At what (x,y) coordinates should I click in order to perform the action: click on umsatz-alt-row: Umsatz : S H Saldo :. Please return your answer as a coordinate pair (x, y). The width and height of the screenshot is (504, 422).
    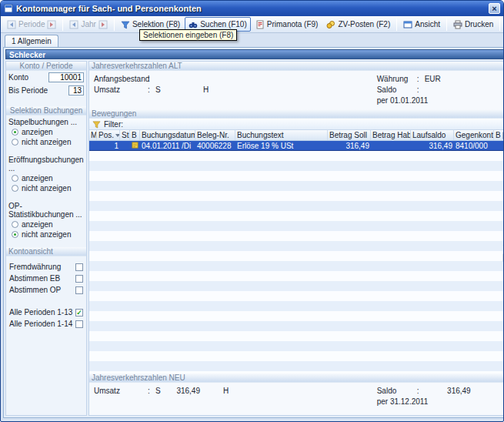
    Looking at the image, I should click on (299, 89).